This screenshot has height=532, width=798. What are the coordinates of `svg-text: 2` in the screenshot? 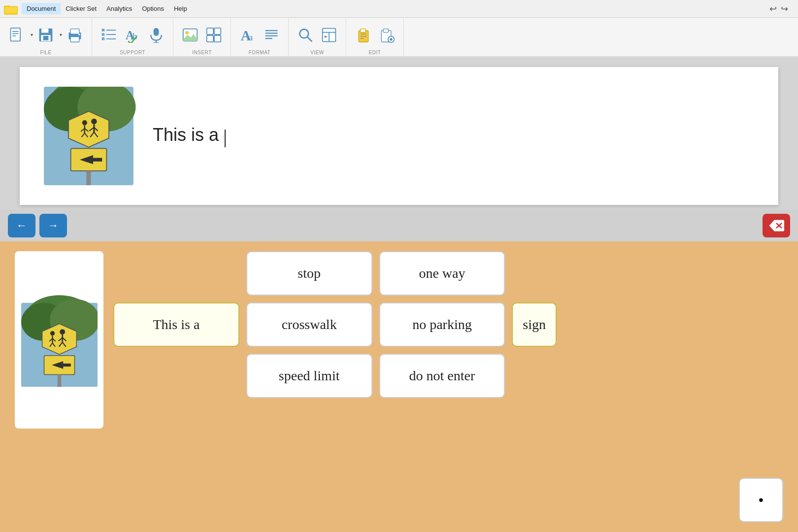 It's located at (103, 34).